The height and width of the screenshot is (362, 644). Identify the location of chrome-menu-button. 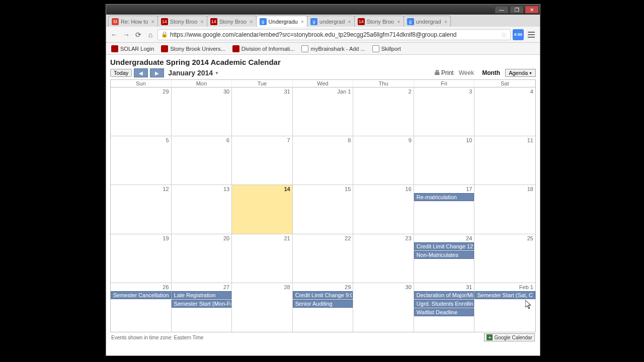
(531, 35).